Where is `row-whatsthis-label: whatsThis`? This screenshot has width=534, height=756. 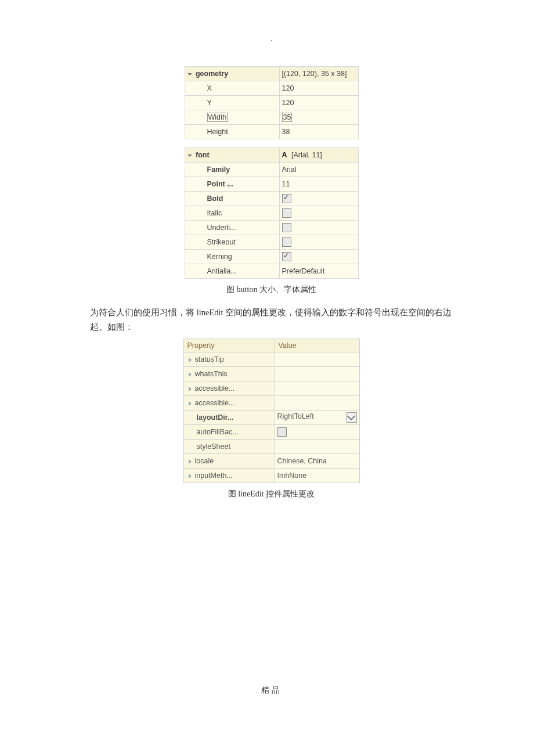
row-whatsthis-label: whatsThis is located at coordinates (229, 374).